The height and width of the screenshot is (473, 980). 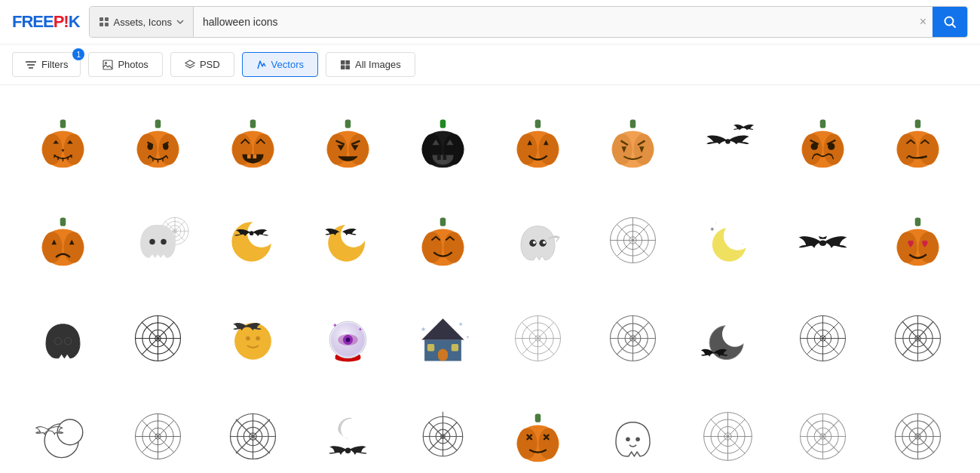 What do you see at coordinates (125, 65) in the screenshot?
I see `tab-photos: Photos` at bounding box center [125, 65].